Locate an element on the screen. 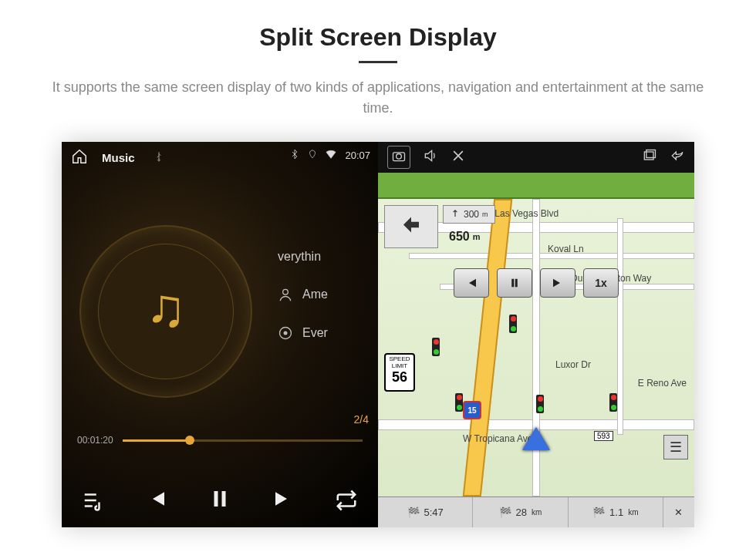 This screenshot has width=756, height=552. route-playback-controls: 1x is located at coordinates (536, 283).